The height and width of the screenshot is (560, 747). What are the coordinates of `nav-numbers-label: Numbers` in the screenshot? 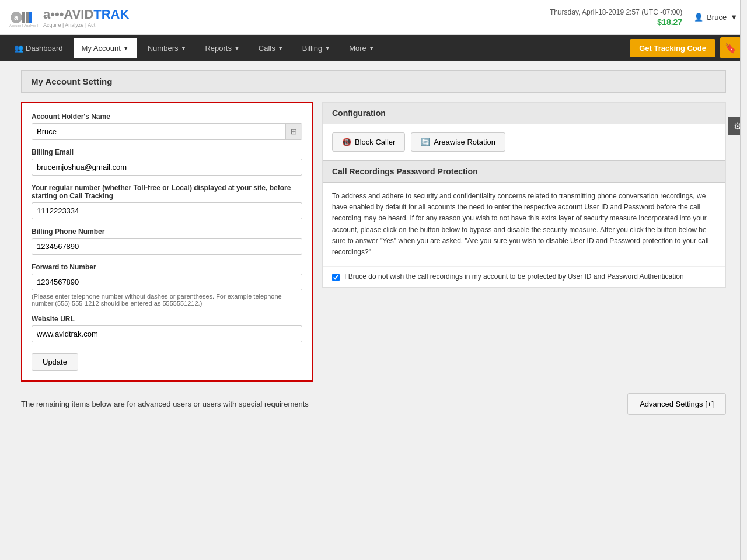 It's located at (163, 48).